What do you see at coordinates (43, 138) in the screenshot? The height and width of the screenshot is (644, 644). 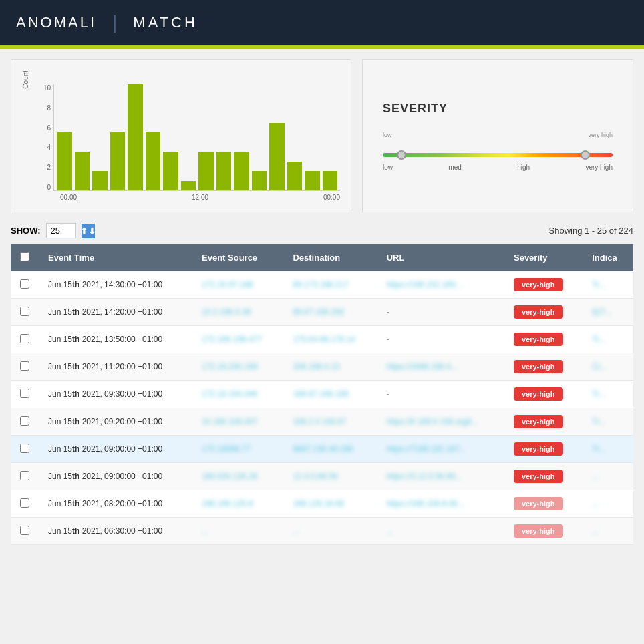 I see `y-axis: 10 8 6 4 2 0` at bounding box center [43, 138].